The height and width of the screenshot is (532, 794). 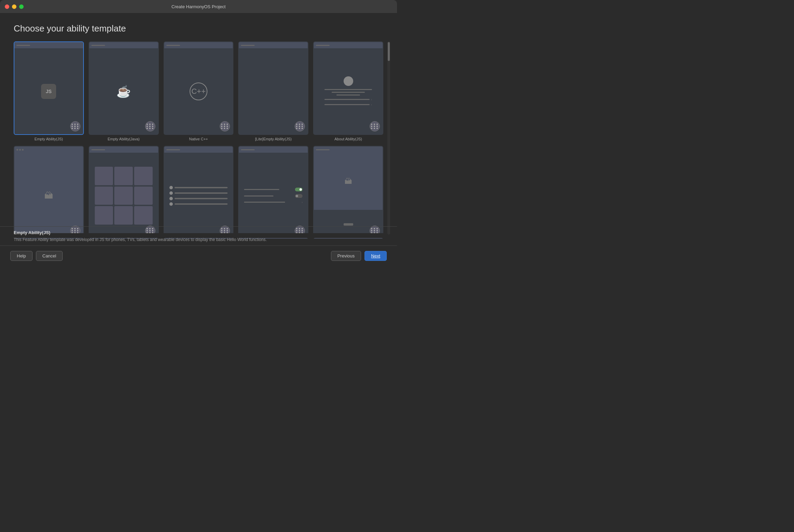 I want to click on template-label-empty-java: Empty Ability(Java), so click(x=124, y=139).